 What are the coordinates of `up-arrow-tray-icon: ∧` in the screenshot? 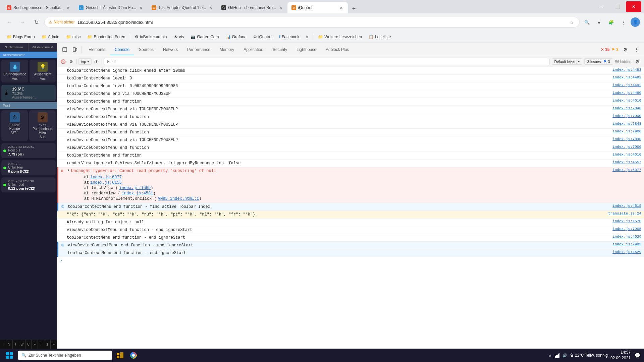 It's located at (550, 355).